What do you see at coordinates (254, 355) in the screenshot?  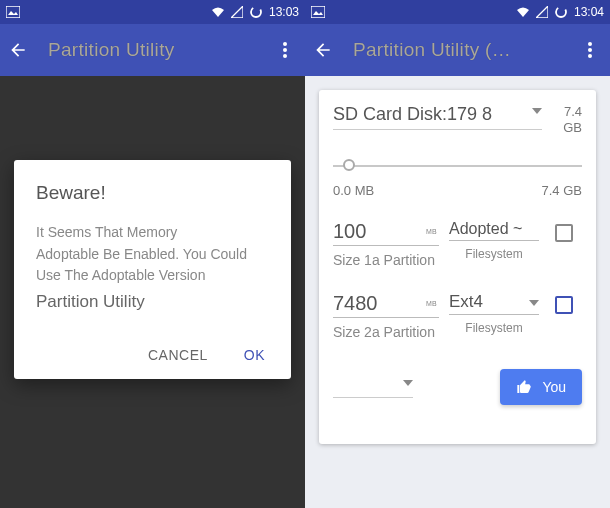 I see `ok-button: OK` at bounding box center [254, 355].